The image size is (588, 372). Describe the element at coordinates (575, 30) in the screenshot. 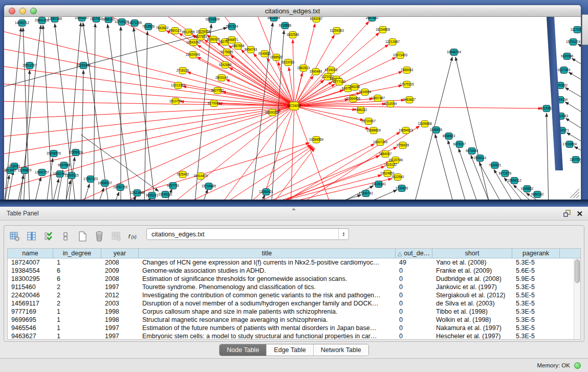

I see `svg-text: 11170345` at that location.